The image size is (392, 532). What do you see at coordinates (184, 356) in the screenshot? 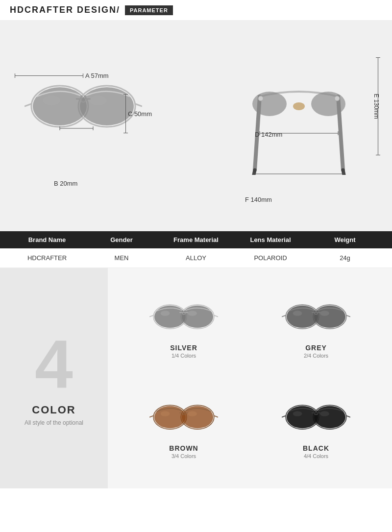
I see `silver-sub: 1/4 Colors` at bounding box center [184, 356].